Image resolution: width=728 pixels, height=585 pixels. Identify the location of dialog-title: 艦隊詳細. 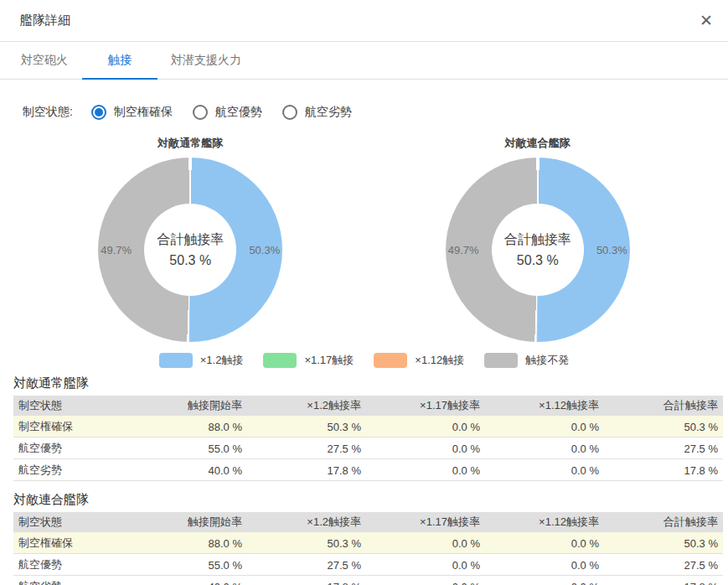
(45, 20).